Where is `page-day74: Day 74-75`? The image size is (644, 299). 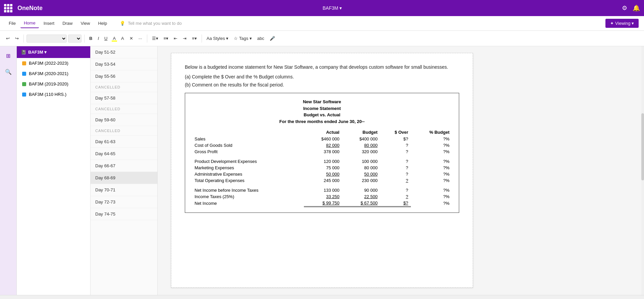 page-day74: Day 74-75 is located at coordinates (124, 214).